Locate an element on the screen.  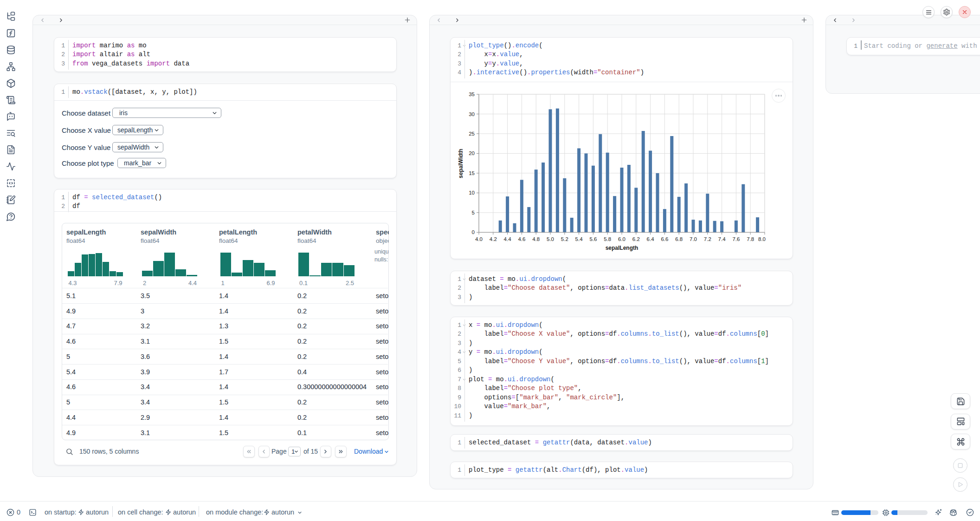
svg-text: 15 is located at coordinates (471, 173).